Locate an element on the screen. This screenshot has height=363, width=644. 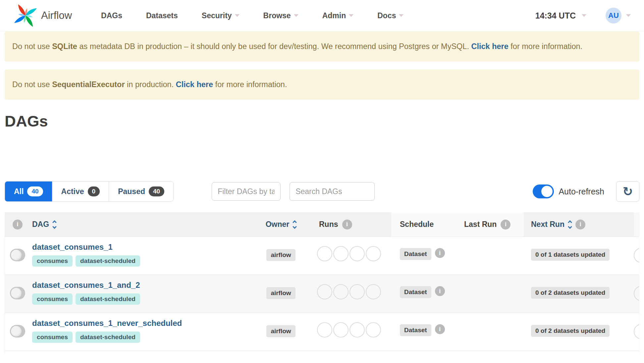
header-info-cell: i is located at coordinates (18, 225).